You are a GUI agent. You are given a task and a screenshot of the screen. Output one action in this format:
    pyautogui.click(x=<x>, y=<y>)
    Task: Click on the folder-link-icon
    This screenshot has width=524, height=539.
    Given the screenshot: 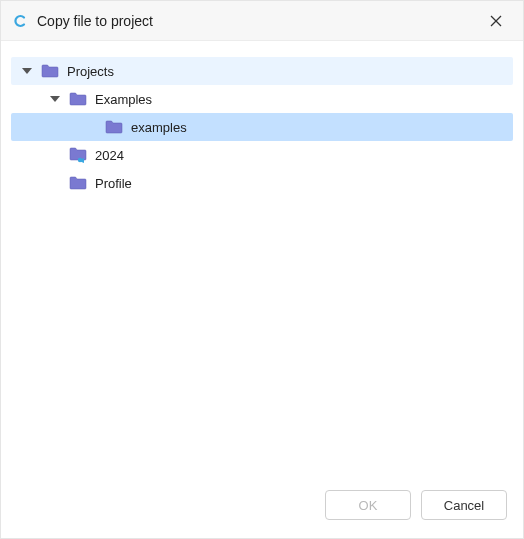 What is the action you would take?
    pyautogui.click(x=78, y=155)
    